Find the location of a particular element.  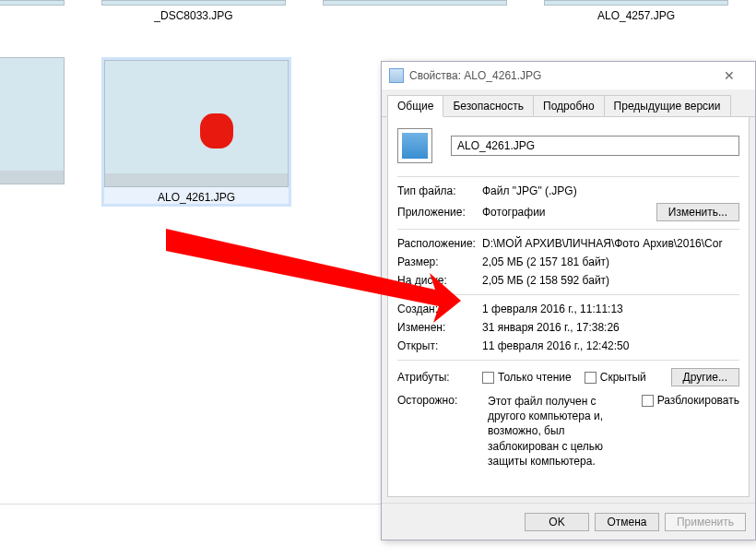

thumbnail-caption: _DSC8033.JPG is located at coordinates (194, 16).